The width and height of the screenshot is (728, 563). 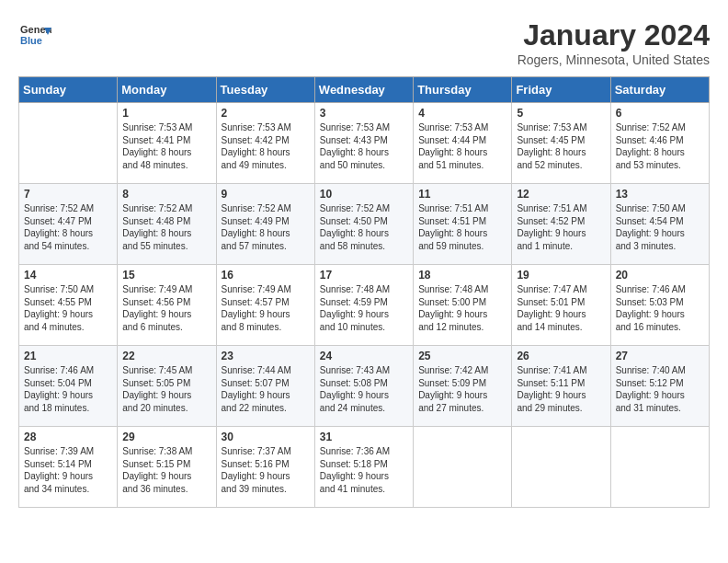 What do you see at coordinates (364, 144) in the screenshot?
I see `calendar-week-1: 1Sunrise: 7:53 AM Sunset: 4:41 PM Daylig…` at bounding box center [364, 144].